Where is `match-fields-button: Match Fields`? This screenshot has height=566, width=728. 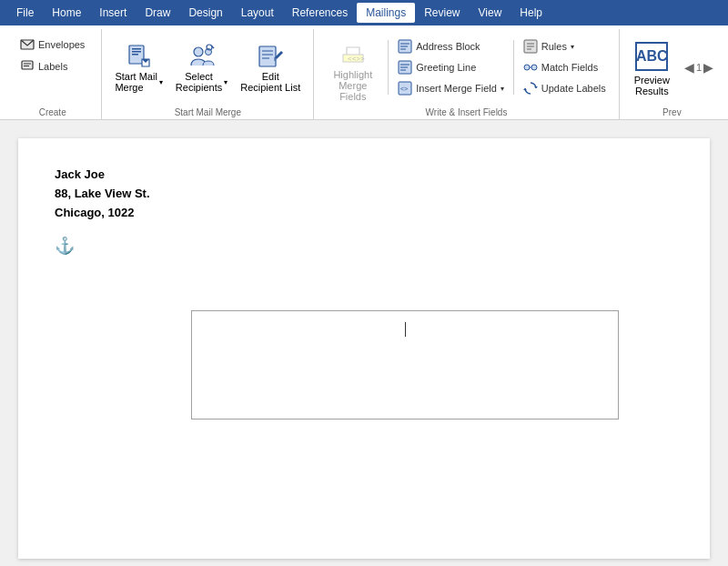 match-fields-button: Match Fields is located at coordinates (564, 67).